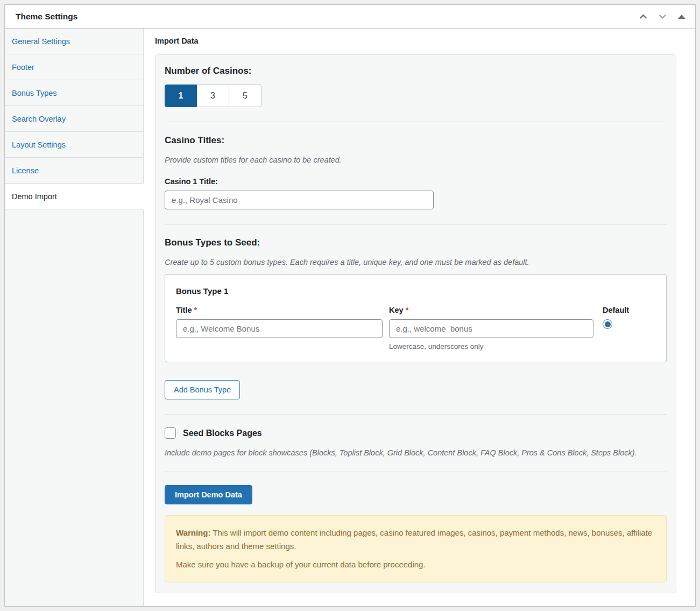 Image resolution: width=700 pixels, height=611 pixels. What do you see at coordinates (299, 200) in the screenshot?
I see `casino-1-title-input` at bounding box center [299, 200].